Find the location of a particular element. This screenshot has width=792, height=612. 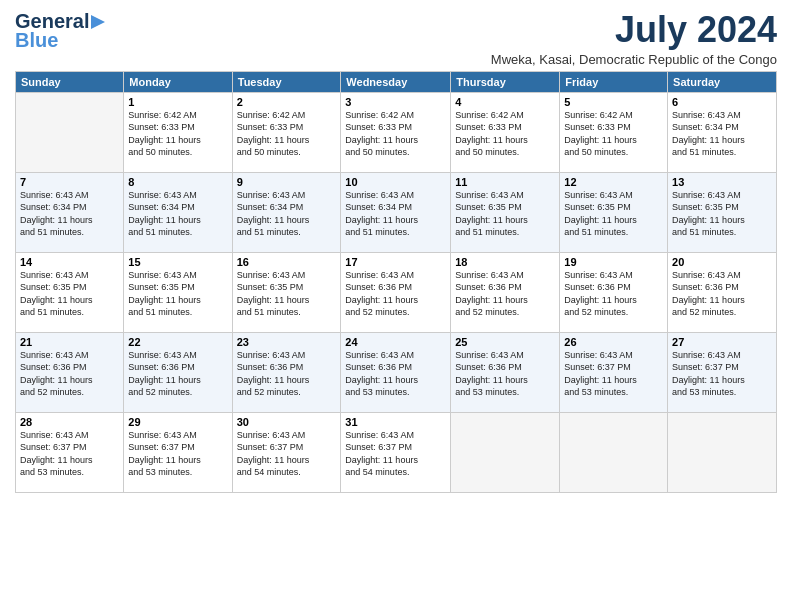

calendar-week-row: 14Sunrise: 6:43 AM Sunset: 6:35 PM Dayli… is located at coordinates (396, 292).